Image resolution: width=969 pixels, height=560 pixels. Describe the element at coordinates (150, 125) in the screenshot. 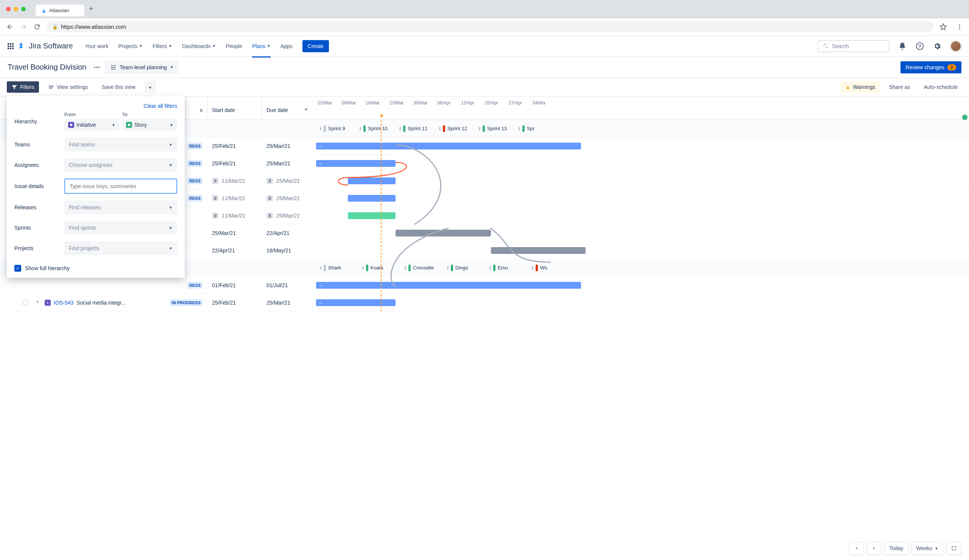

I see `hierarchy-to-select: Story ▼` at that location.